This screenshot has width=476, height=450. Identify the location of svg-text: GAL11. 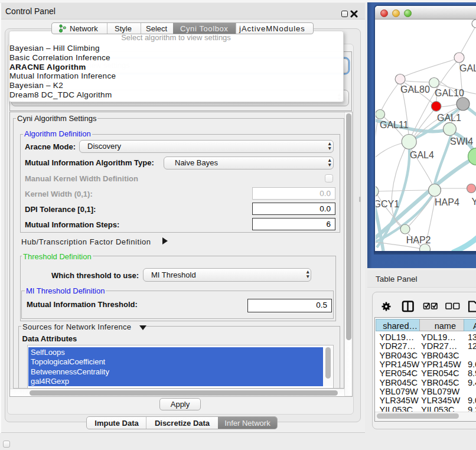
(395, 125).